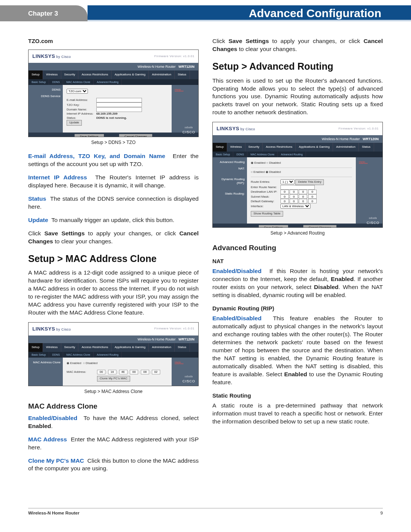 The width and height of the screenshot is (411, 532). Describe the element at coordinates (113, 142) in the screenshot. I see `fig1-caption: Setup > DDNS > TZO` at that location.